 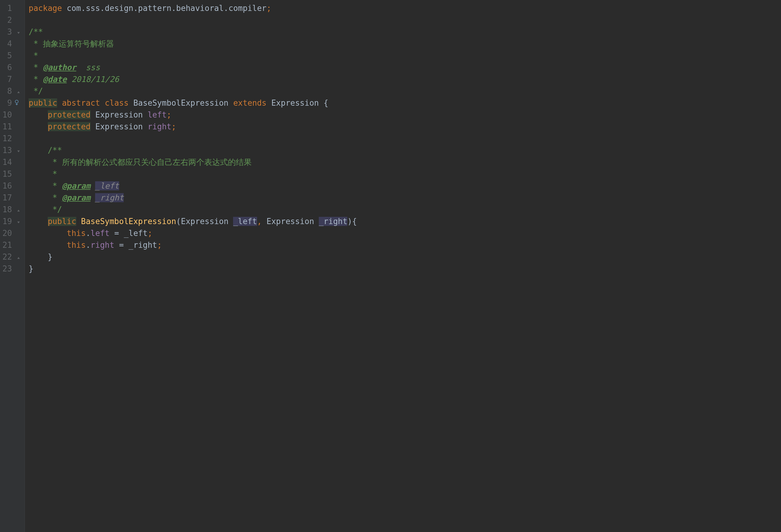 I want to click on code-line: * @date 2018/11/26, so click(x=405, y=79).